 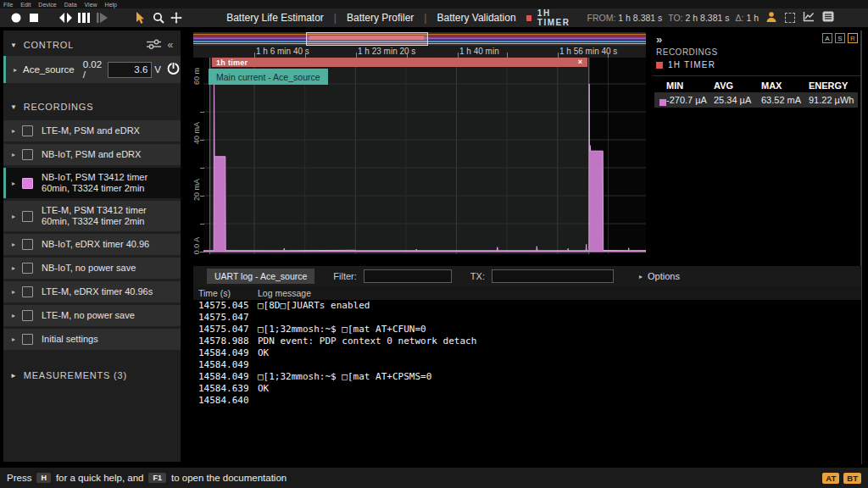 What do you see at coordinates (831, 478) in the screenshot?
I see `at-badge: AT` at bounding box center [831, 478].